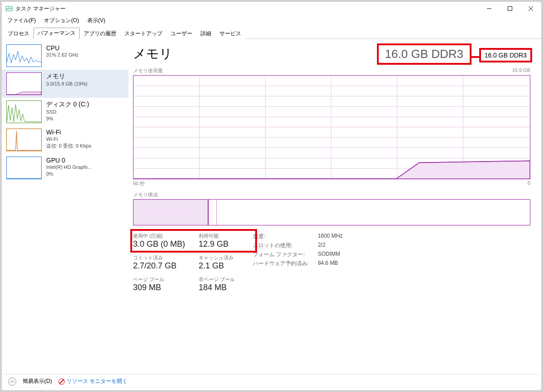  I want to click on menu-file: ファイル(F), so click(22, 21).